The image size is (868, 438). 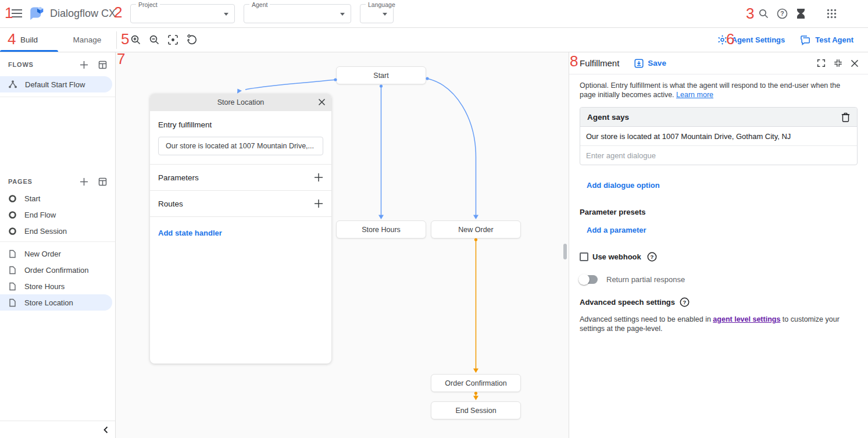 I want to click on flow-item-label: Default Start Flow, so click(x=55, y=85).